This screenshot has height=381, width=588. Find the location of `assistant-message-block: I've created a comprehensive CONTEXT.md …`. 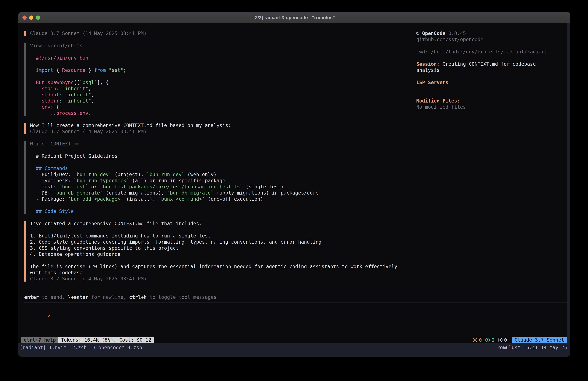

assistant-message-block: I've created a comprehensive CONTEXT.md … is located at coordinates (219, 251).